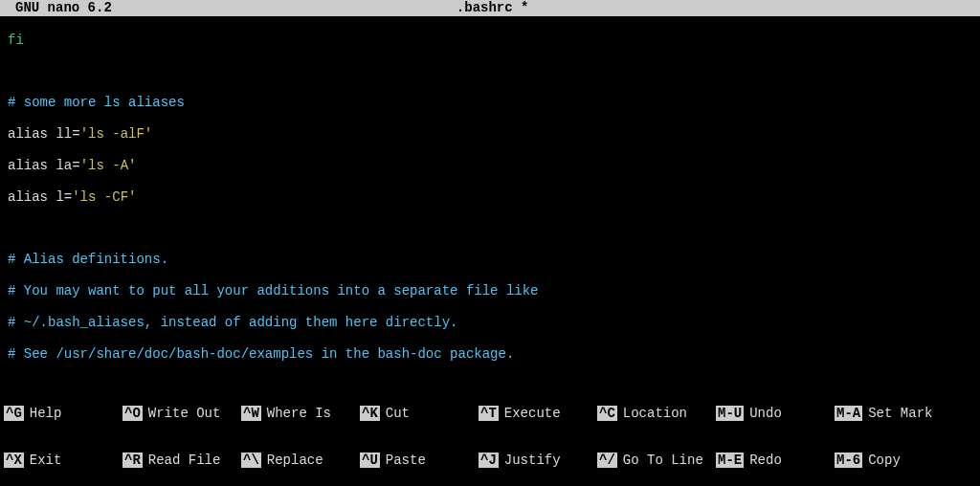  Describe the element at coordinates (301, 413) in the screenshot. I see `shortcut-item: ^WWhere Is` at that location.